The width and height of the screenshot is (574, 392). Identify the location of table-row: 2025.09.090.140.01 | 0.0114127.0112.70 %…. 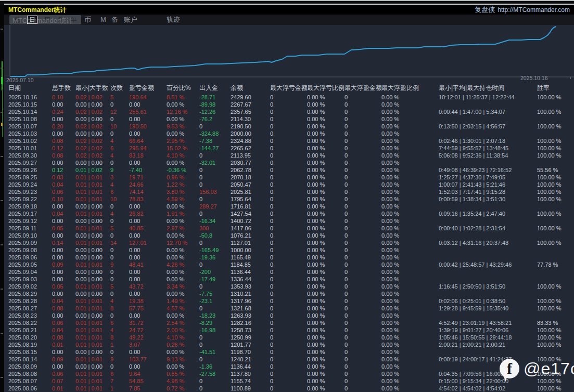
(289, 243).